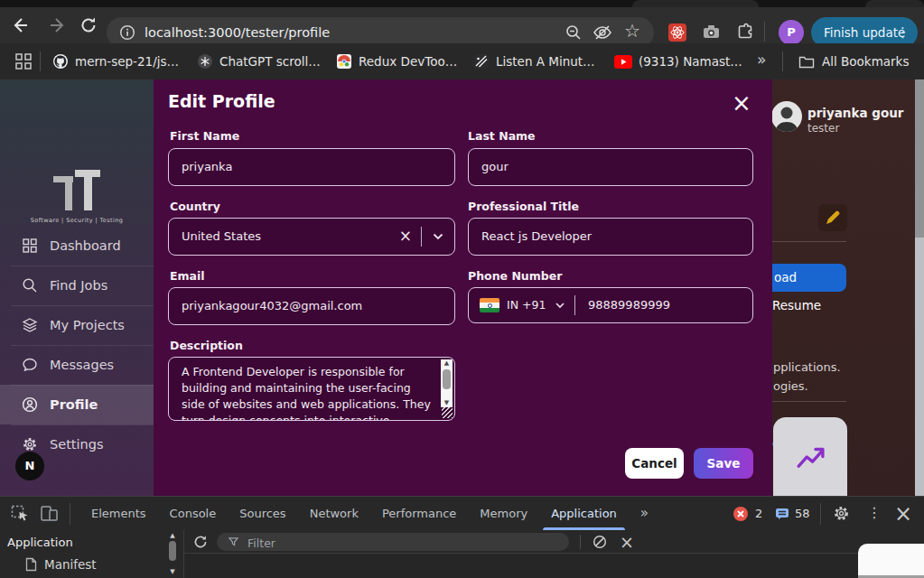 Image resolution: width=924 pixels, height=578 pixels. I want to click on edit-profile-pencil-button, so click(833, 218).